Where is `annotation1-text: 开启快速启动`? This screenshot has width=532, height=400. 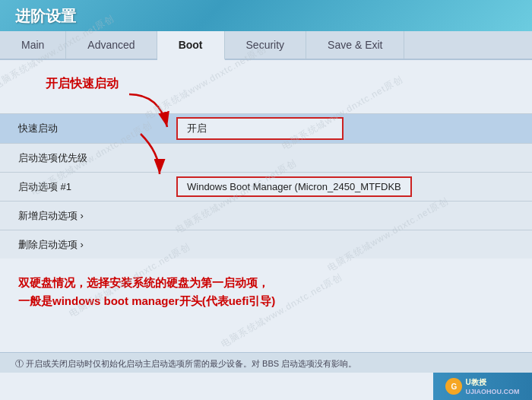 annotation1-text: 开启快速启动 is located at coordinates (82, 84).